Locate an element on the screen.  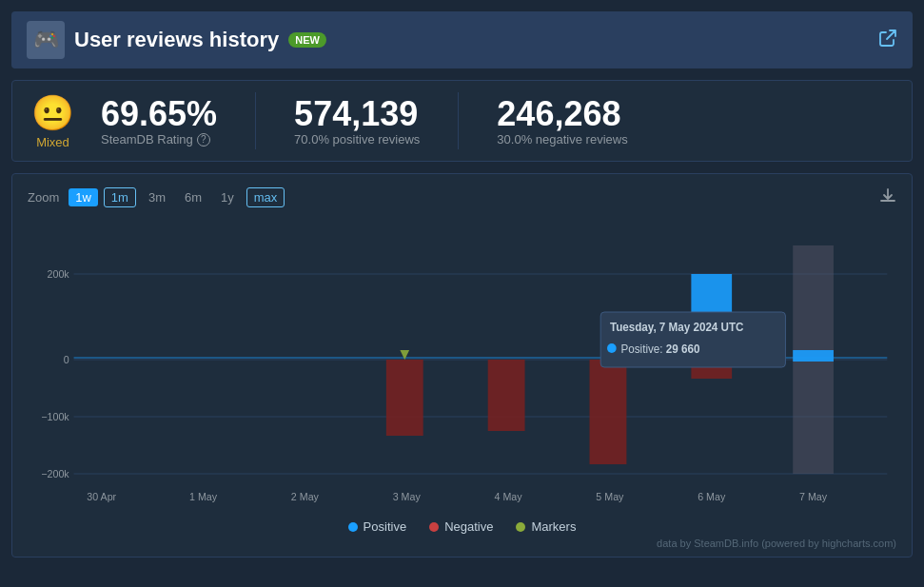
total-reviews-block: 574,139 70.0% positive reviews is located at coordinates (357, 122).